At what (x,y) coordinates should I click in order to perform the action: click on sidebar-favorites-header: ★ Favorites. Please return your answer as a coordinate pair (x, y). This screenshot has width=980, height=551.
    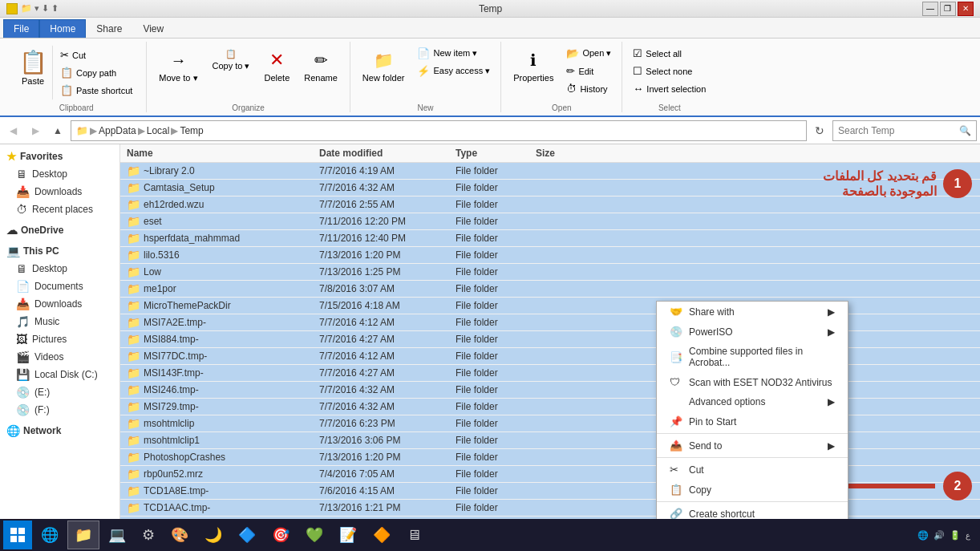
    Looking at the image, I should click on (59, 156).